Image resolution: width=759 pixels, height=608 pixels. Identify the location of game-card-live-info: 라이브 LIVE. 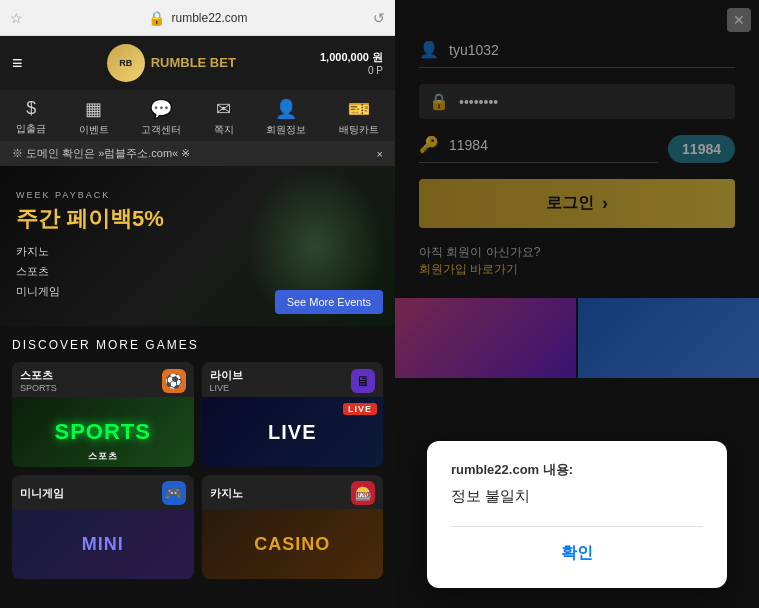
(226, 380).